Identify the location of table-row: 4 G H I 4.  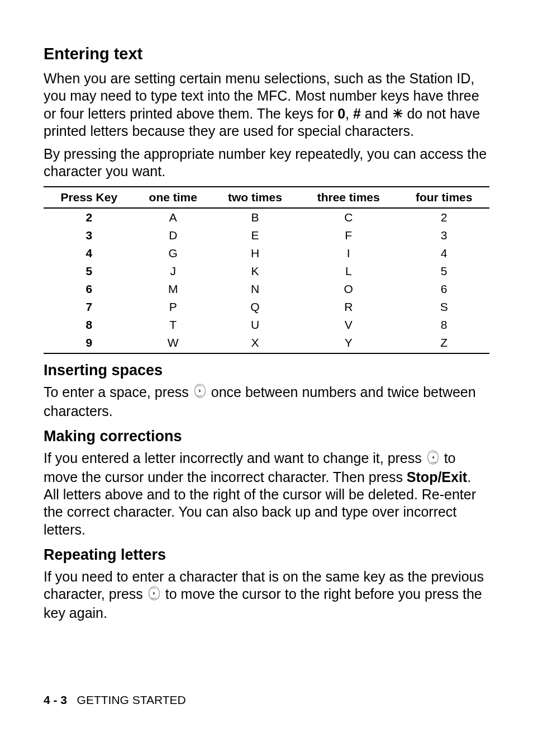
(266, 253).